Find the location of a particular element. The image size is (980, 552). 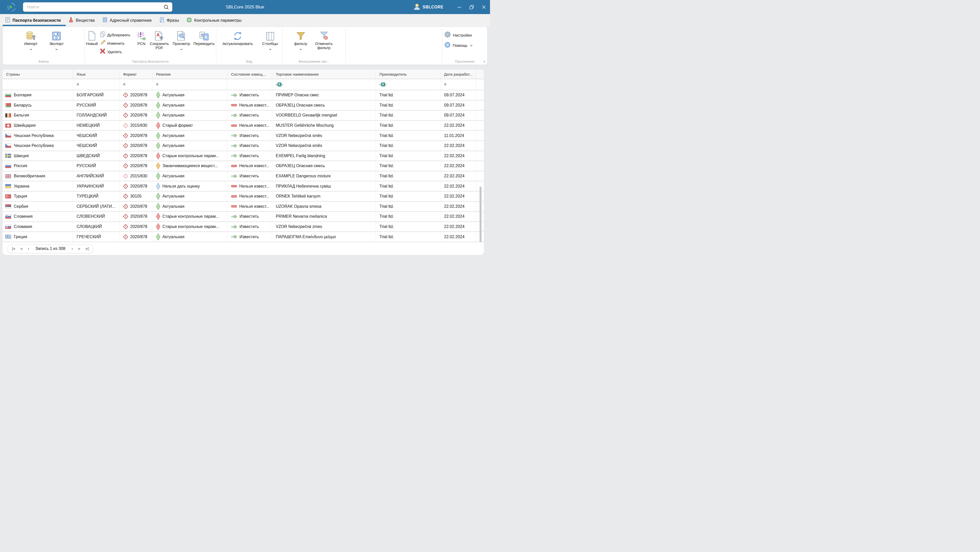

column-header-country: Страны is located at coordinates (38, 74).